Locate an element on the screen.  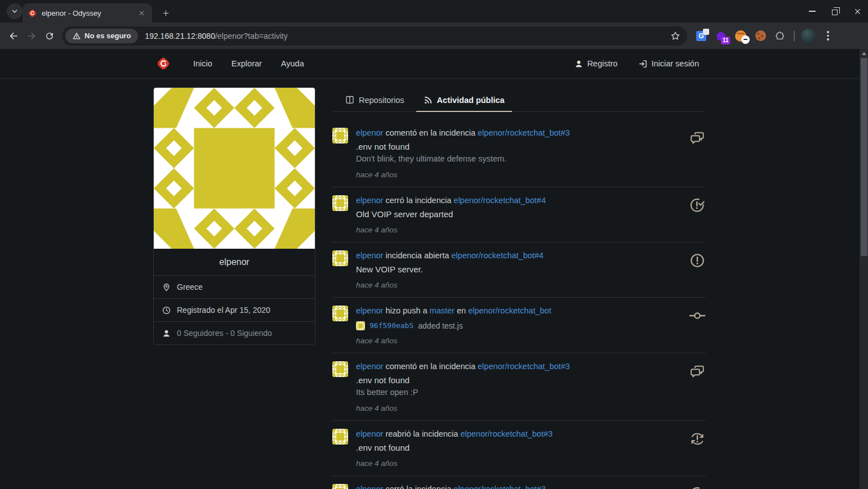
extensions-puzzle-icon is located at coordinates (780, 36).